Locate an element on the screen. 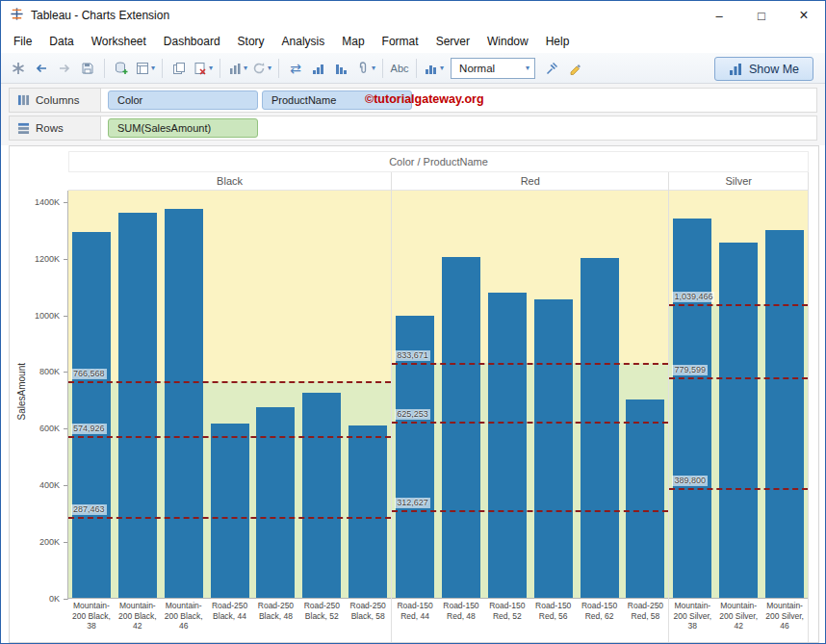 The height and width of the screenshot is (644, 826). reference-line-label: 312,627 is located at coordinates (412, 502).